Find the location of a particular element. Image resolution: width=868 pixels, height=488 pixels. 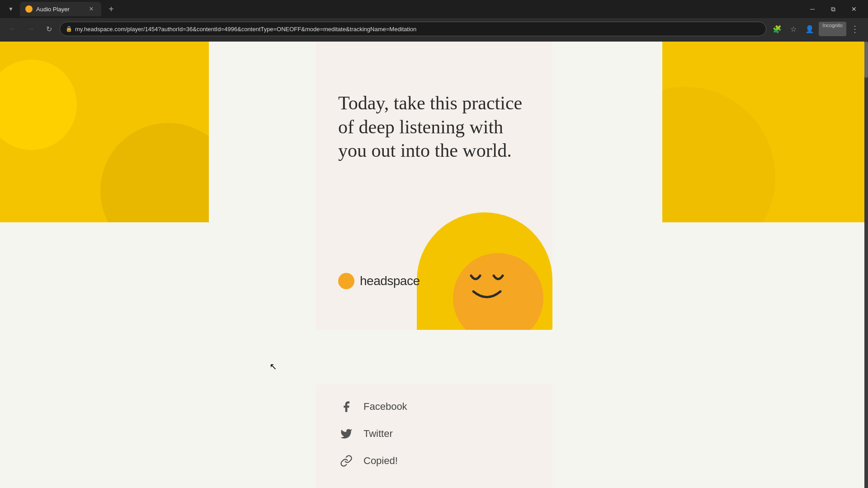

extensions-icon: 🧩 is located at coordinates (777, 29).